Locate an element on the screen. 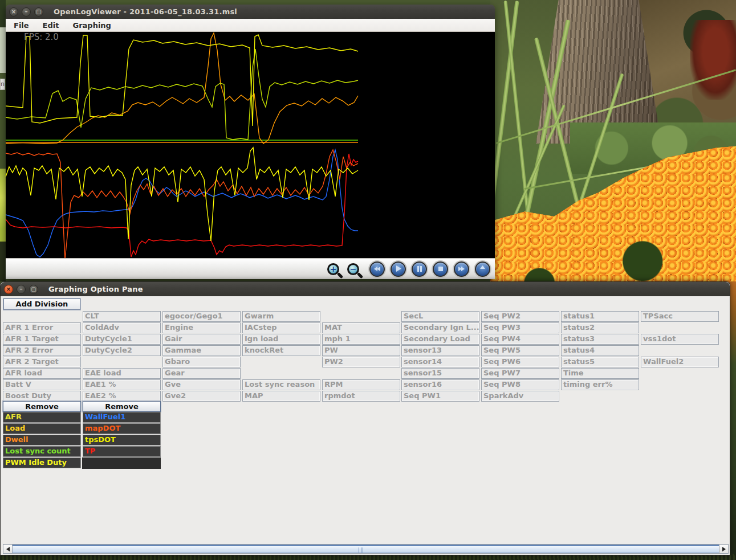 This screenshot has width=736, height=560. field-cell: SparkAdv is located at coordinates (520, 397).